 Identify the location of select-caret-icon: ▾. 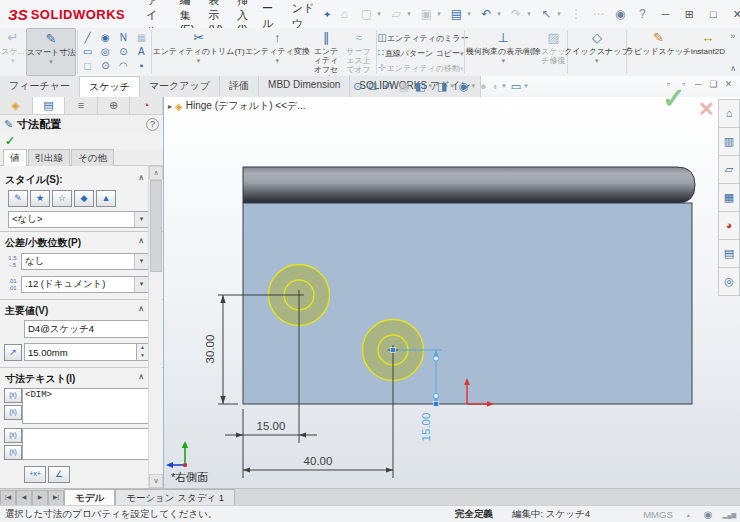
(561, 14).